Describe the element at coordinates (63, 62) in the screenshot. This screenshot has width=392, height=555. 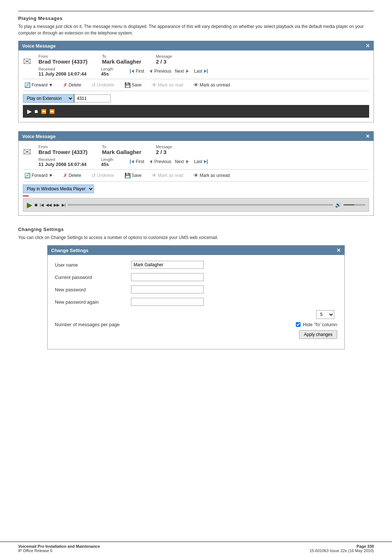
I see `from-val-1: Brad Trower (4337)` at that location.